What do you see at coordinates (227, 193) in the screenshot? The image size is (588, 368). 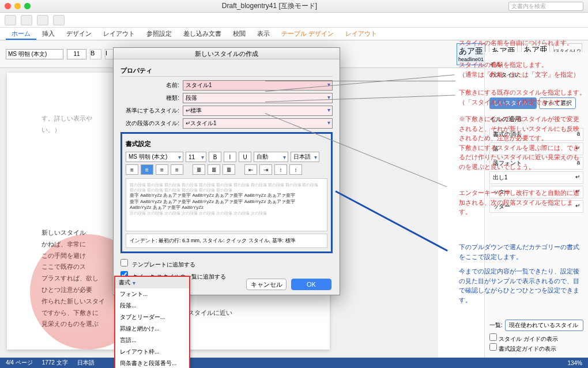 I see `format-settings-box: 書式設定 MS 明朝 (本文) 11 B I U 自動 日本語 ≡ ≡ ≡ ≡ …` at bounding box center [227, 193].